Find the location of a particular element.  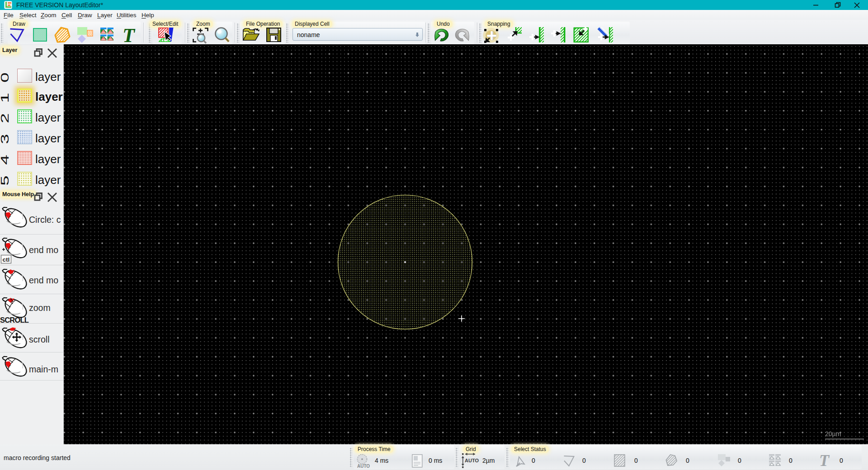

svg-text: Circle: c is located at coordinates (45, 220).